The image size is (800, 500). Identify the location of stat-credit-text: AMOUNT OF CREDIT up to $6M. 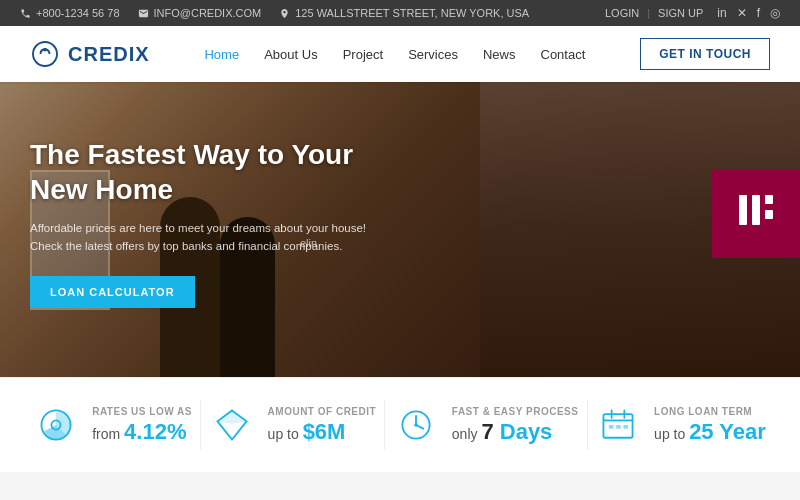
(322, 426).